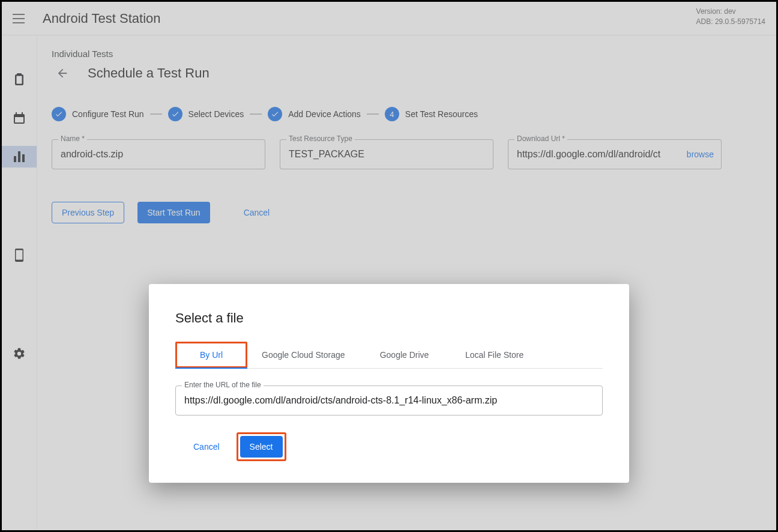 The height and width of the screenshot is (532, 778). Describe the element at coordinates (102, 19) in the screenshot. I see `app-title: Android Test Station` at that location.